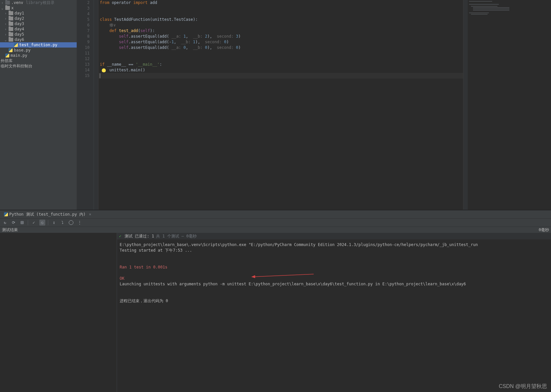 The image size is (551, 392). What do you see at coordinates (19, 55) in the screenshot?
I see `tree-label: main.py` at bounding box center [19, 55].